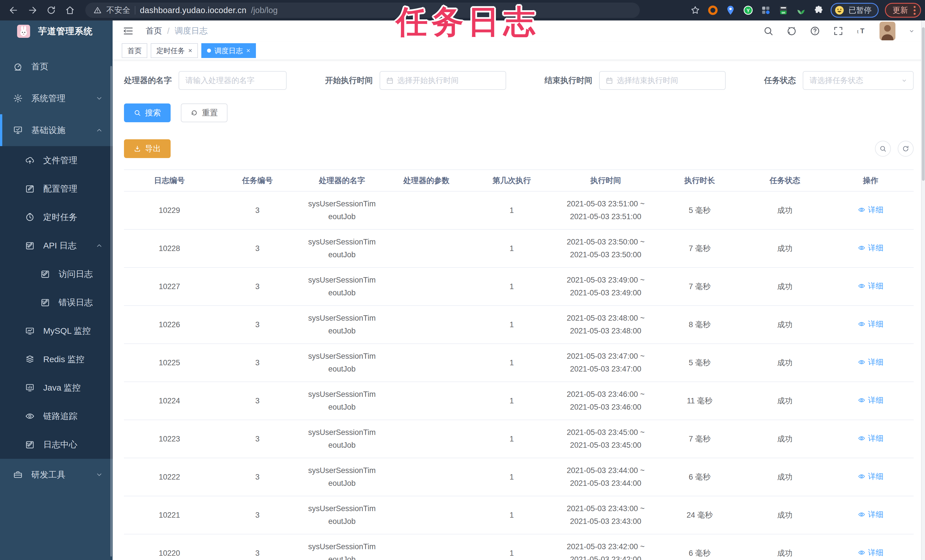  What do you see at coordinates (56, 331) in the screenshot?
I see `sidebar-item-mysql-monitor: MySQL 监控` at bounding box center [56, 331].